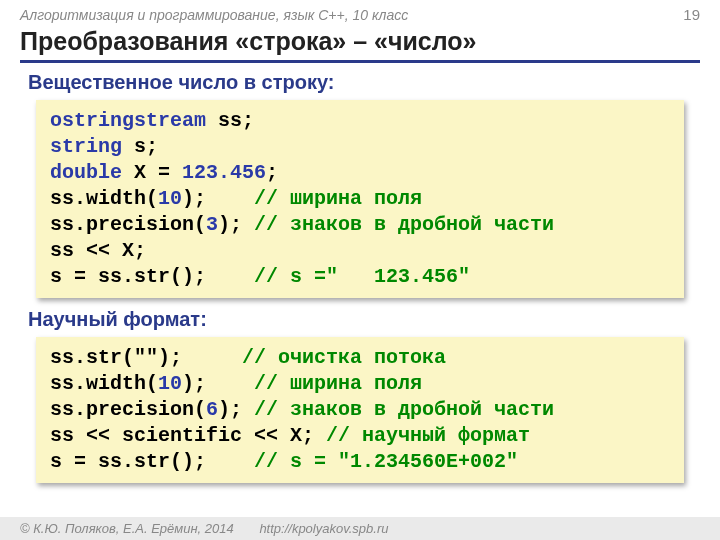  I want to click on section1-heading: Вещественное число в строку:, so click(360, 84).